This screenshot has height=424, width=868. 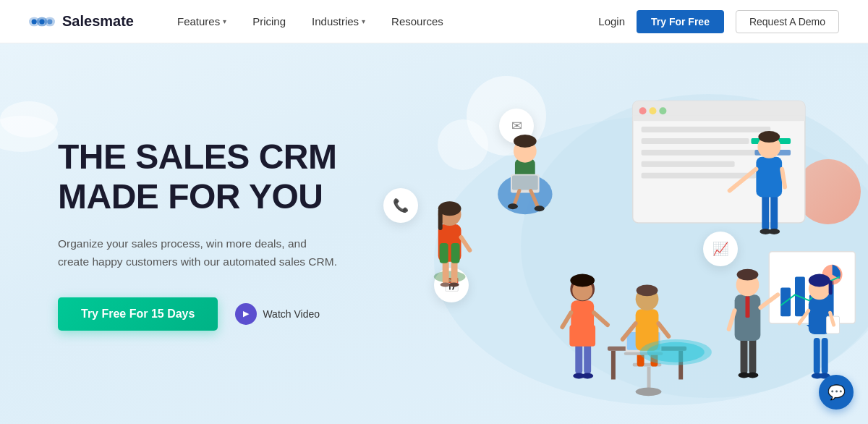 I want to click on nav-features: Features ▾, so click(x=202, y=22).